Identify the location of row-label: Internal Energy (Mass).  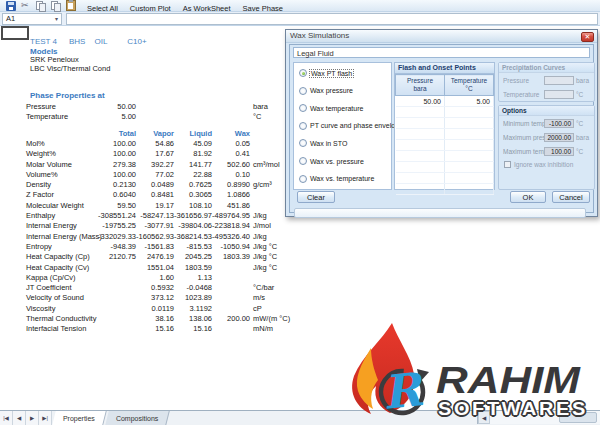
(62, 236).